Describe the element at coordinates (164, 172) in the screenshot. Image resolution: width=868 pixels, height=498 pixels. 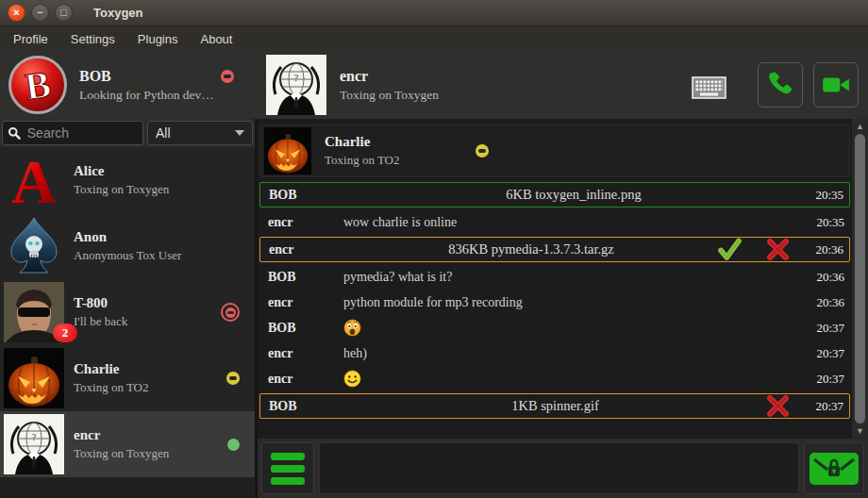
I see `contact-name: Alice` at that location.